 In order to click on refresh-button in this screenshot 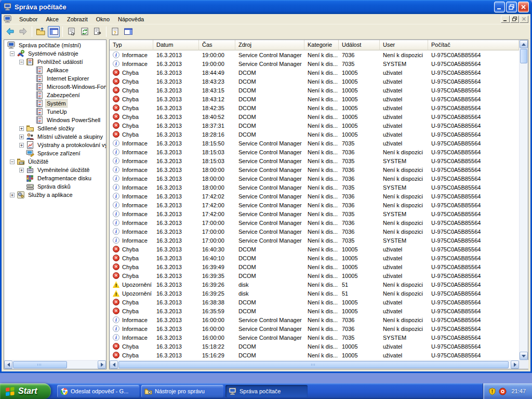, I will do `click(84, 32)`.